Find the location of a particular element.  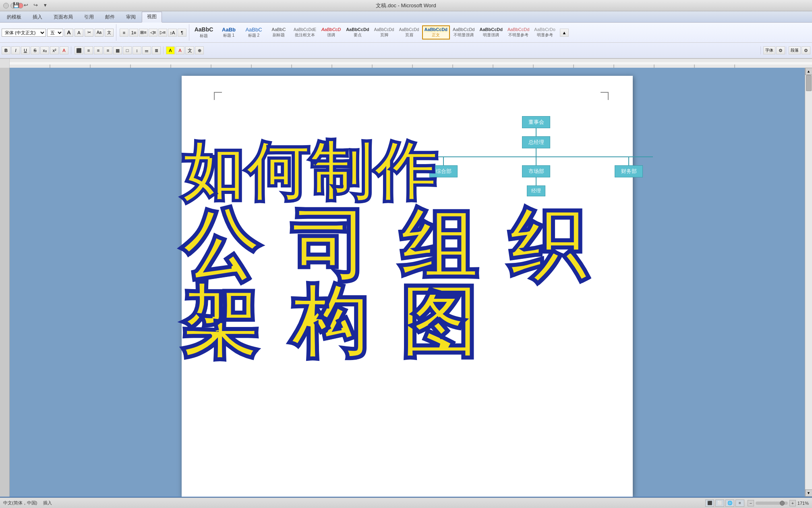

language-indicator: 中文(简体，中国) is located at coordinates (20, 503).